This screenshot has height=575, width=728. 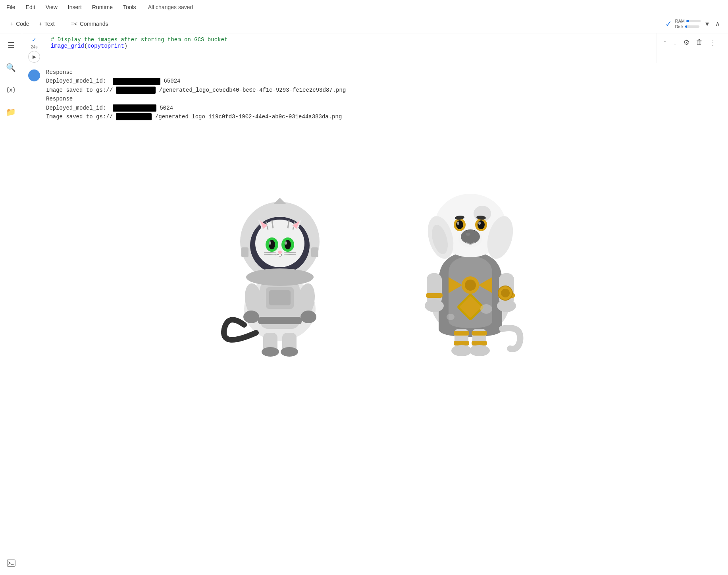 I want to click on sidebar-icon-terminal, so click(x=11, y=563).